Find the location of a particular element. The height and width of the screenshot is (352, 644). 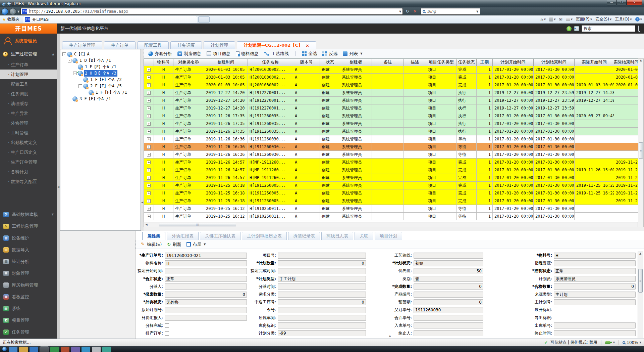

detail-toolbar-button: 编辑(E) is located at coordinates (151, 245).